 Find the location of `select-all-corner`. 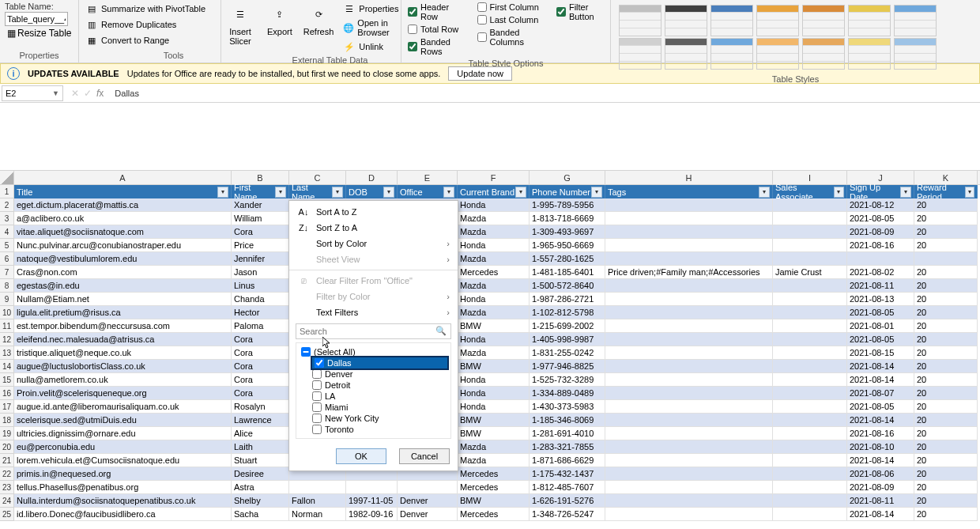

select-all-corner is located at coordinates (7, 178).